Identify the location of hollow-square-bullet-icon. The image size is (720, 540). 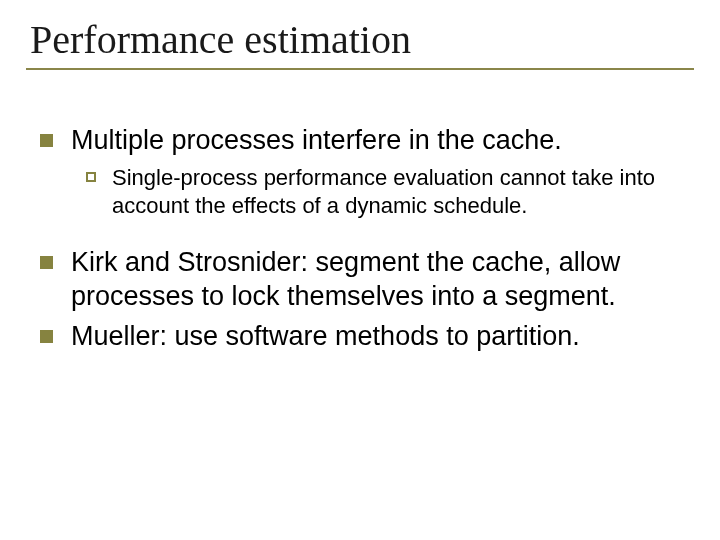
(91, 177).